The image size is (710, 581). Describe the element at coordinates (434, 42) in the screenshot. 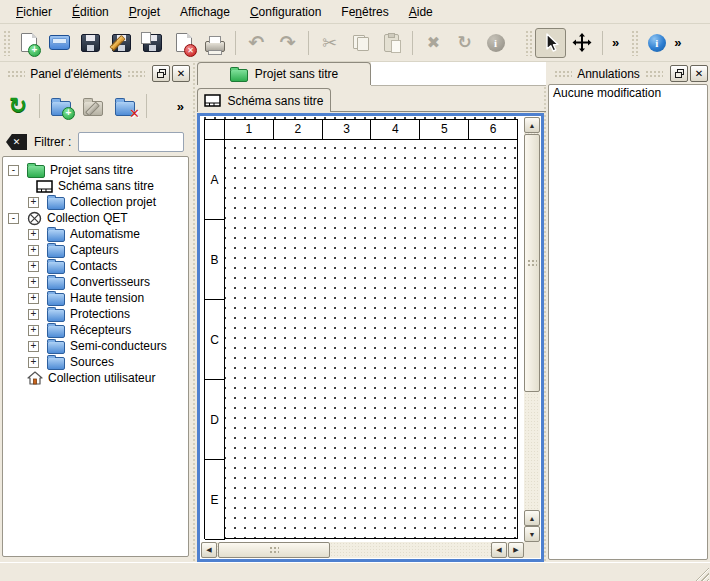

I see `delete-icon: ✖` at that location.